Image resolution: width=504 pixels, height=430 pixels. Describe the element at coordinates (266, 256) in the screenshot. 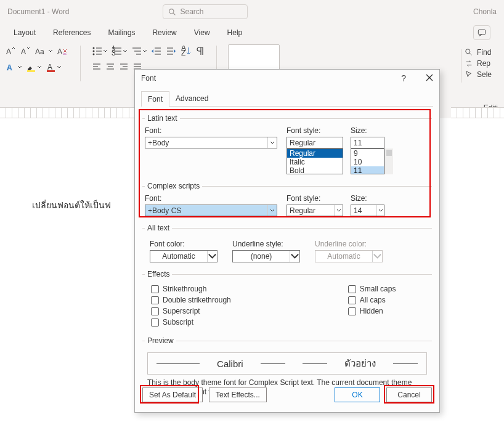

I see `underline-style-combo: (none)` at that location.